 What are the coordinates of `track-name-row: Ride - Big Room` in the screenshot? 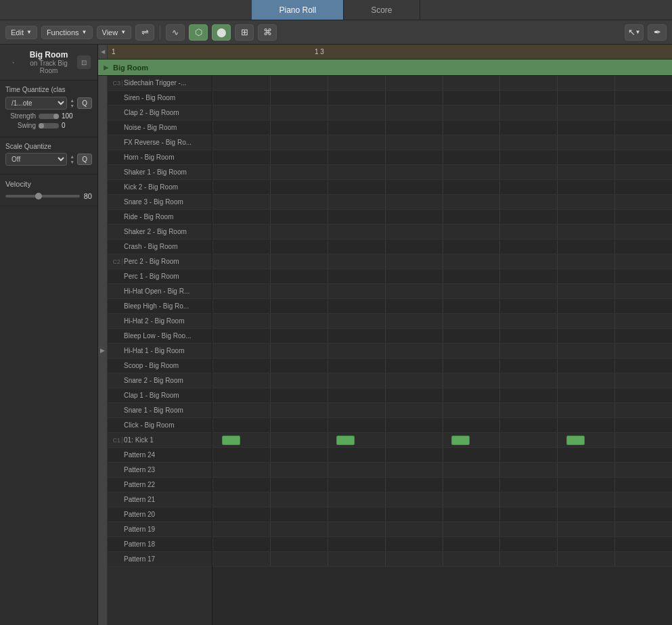 It's located at (160, 217).